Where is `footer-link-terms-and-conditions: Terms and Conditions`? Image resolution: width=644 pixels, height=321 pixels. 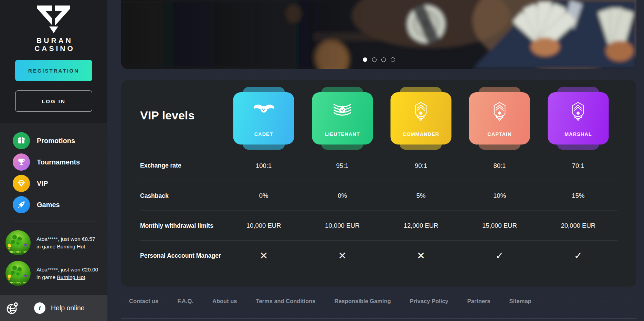 footer-link-terms-and-conditions: Terms and Conditions is located at coordinates (286, 301).